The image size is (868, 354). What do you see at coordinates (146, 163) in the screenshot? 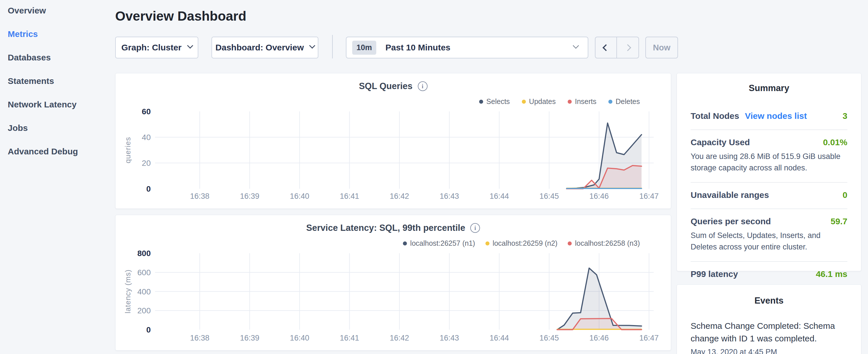
I see `svg-text: 20` at bounding box center [146, 163].